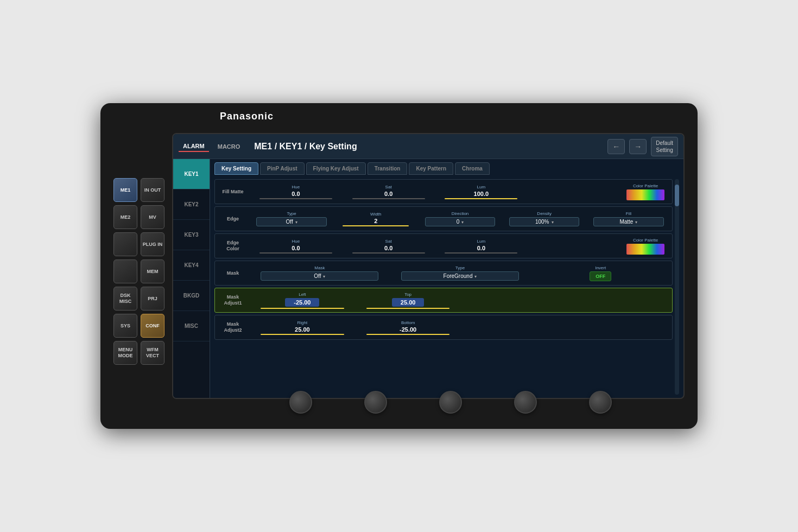  I want to click on ma1-top-label: Top, so click(408, 294).